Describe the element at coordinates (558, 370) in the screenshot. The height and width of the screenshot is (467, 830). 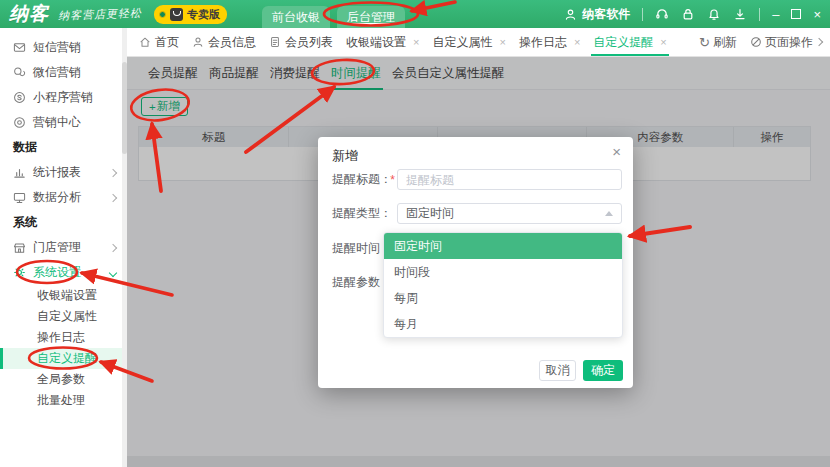
I see `cancel-button: 取消` at that location.